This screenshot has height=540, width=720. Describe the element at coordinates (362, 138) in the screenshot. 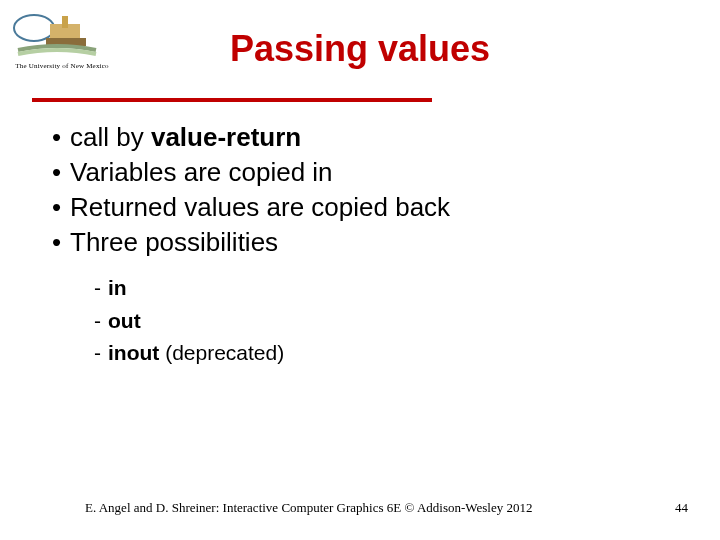

I see `bullet-item: call by value-return` at that location.